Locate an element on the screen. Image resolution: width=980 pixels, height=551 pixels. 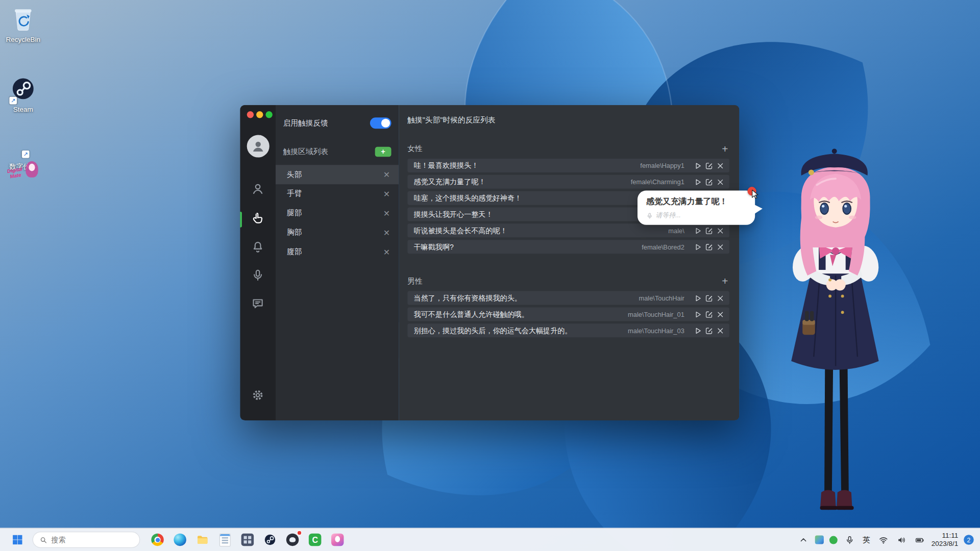
battery-icon is located at coordinates (919, 540).